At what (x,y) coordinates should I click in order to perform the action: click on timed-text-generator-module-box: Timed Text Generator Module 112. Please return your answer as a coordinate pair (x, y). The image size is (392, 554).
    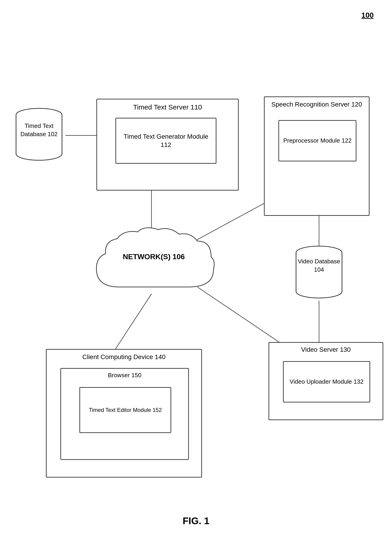
    Looking at the image, I should click on (166, 141).